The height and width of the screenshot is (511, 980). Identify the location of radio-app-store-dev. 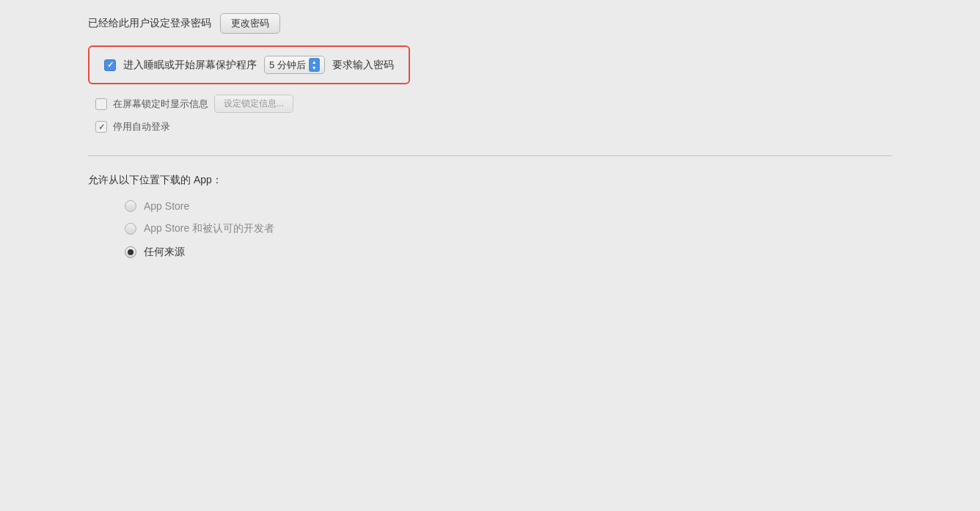
(131, 229).